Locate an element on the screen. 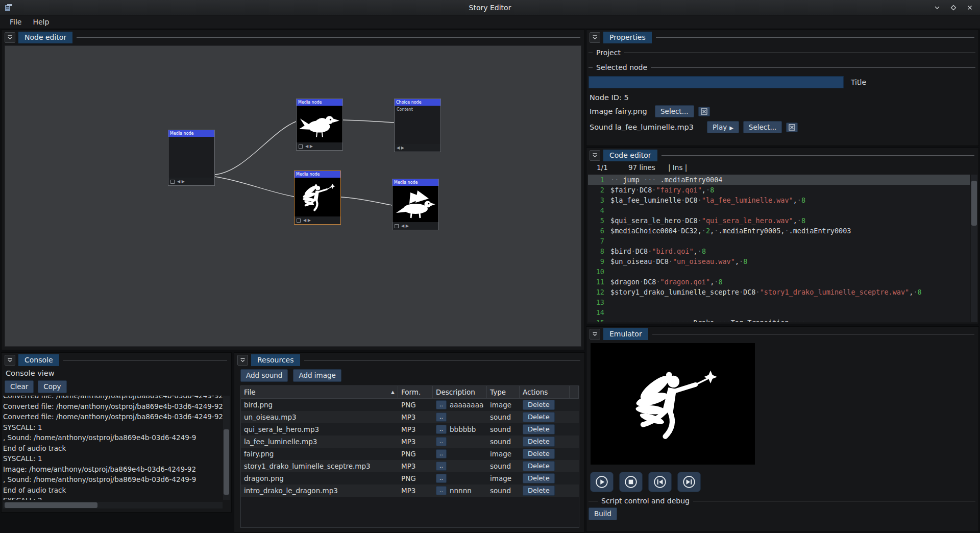 This screenshot has width=980, height=533. code-line: 6$mediaChoice0004·DC32,·2,·.mediaEntry00… is located at coordinates (779, 231).